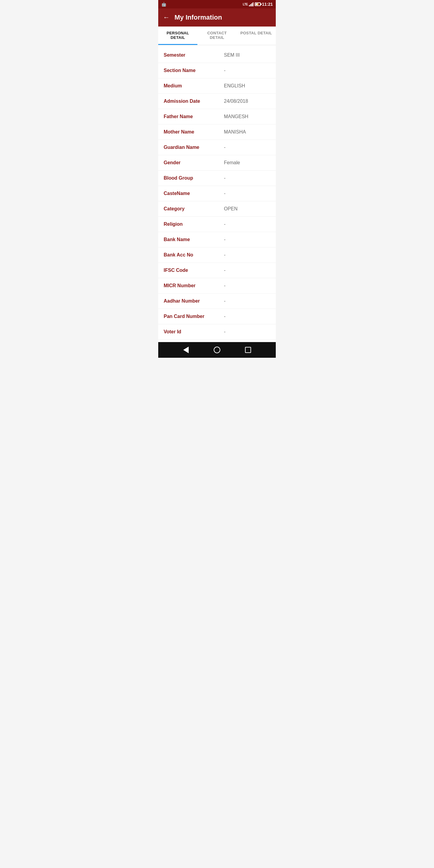 The height and width of the screenshot is (868, 434). I want to click on clock: 11:21, so click(267, 4).